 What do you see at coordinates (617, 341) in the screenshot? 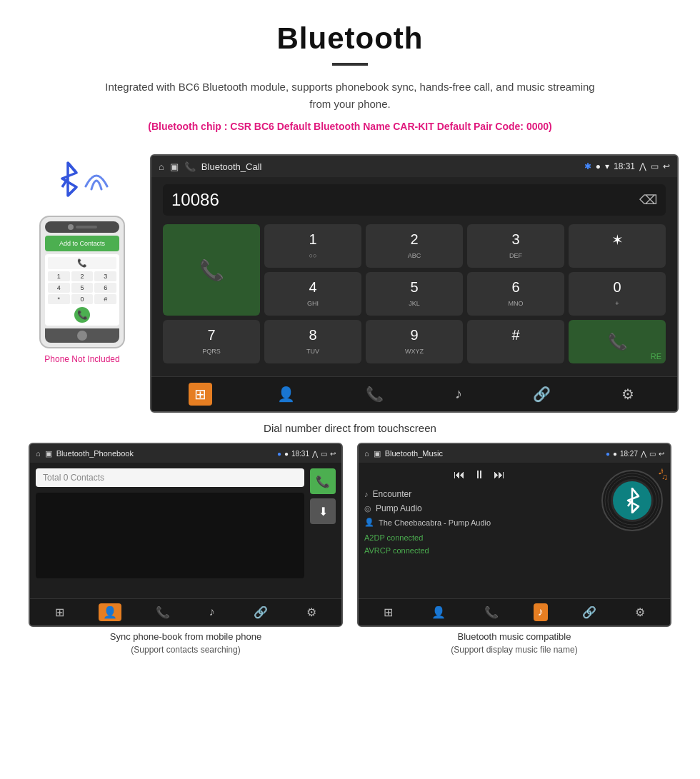
I see `redial-button: 📞 RE` at bounding box center [617, 341].